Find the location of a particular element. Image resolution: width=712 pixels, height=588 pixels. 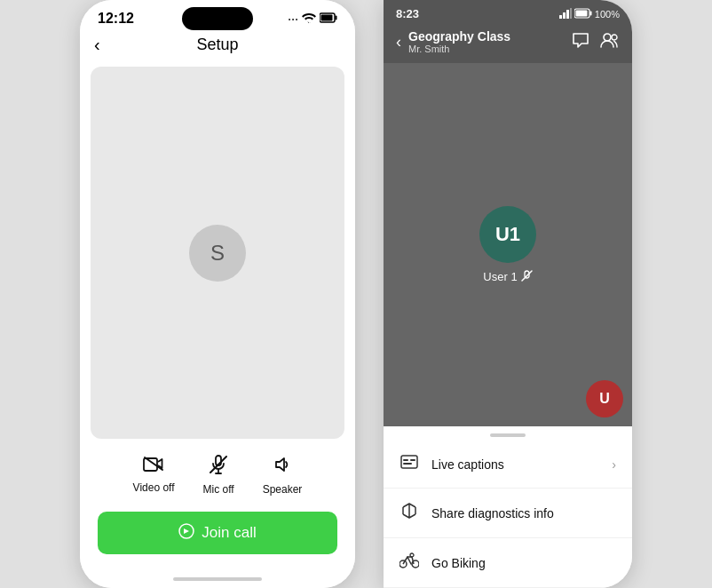

sheet-item-left-diagnostics: Share diagnostics info is located at coordinates (477, 513).